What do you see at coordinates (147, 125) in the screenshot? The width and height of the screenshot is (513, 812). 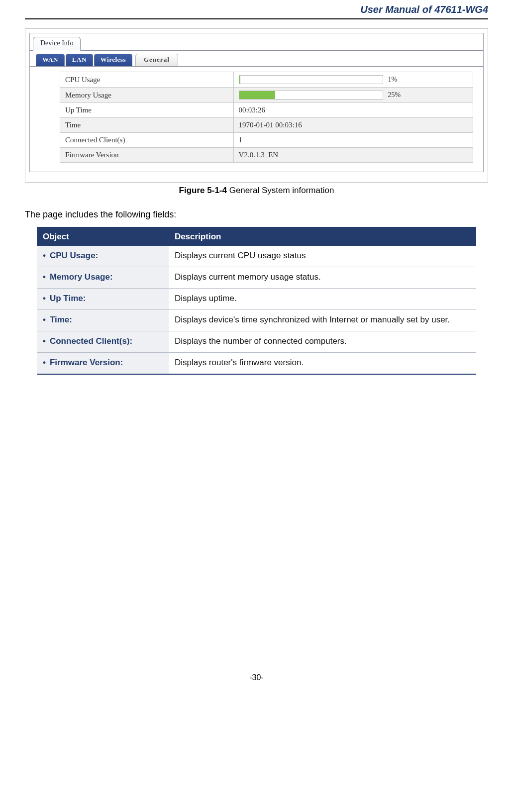 I see `info-row-label: Time` at bounding box center [147, 125].